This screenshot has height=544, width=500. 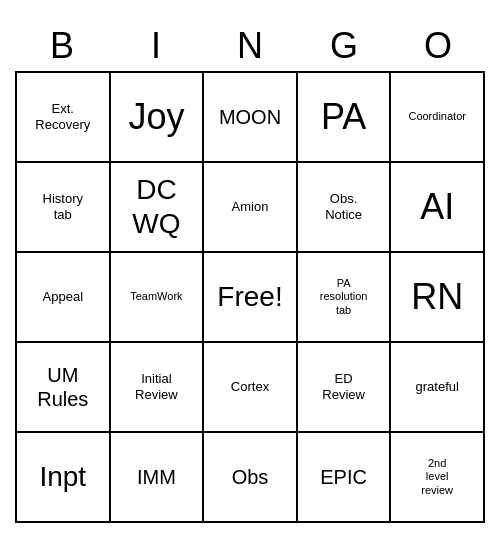 What do you see at coordinates (438, 478) in the screenshot?
I see `bingo-cell-r4-c4: 2nd level review` at bounding box center [438, 478].